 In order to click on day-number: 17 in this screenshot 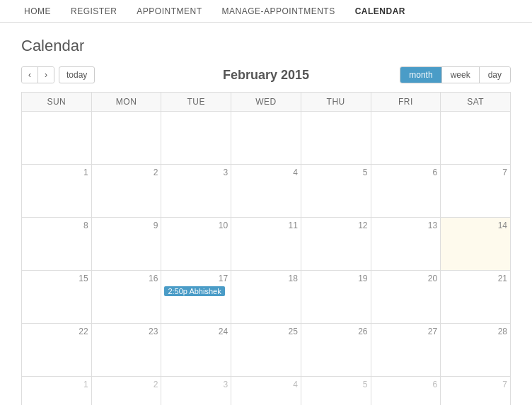, I will do `click(196, 278)`.